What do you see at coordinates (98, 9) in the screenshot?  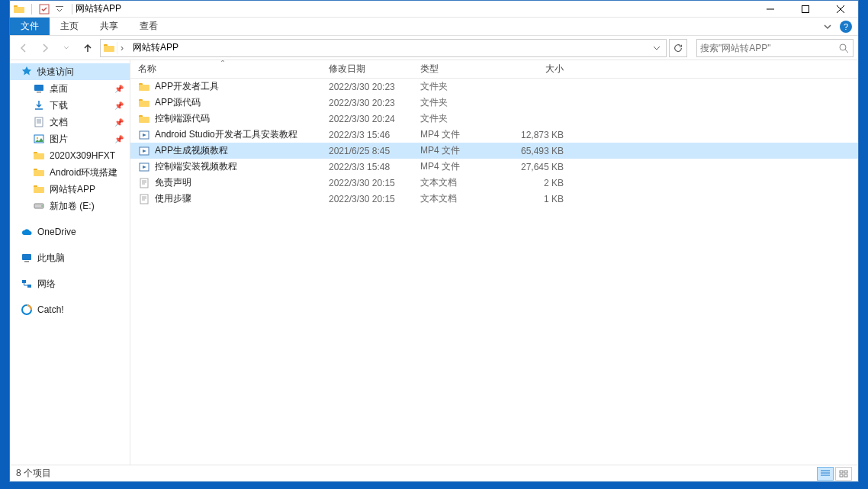 I see `window-title: 网站转APP` at bounding box center [98, 9].